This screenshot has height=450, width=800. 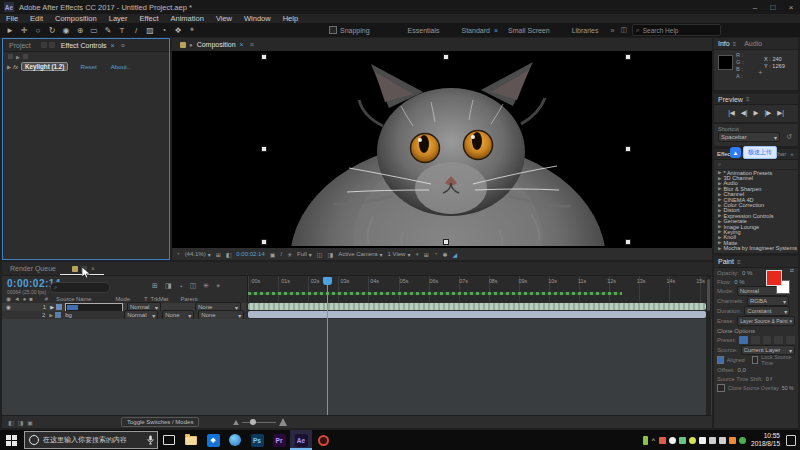 I want to click on menu-item: Edit, so click(x=36, y=18).